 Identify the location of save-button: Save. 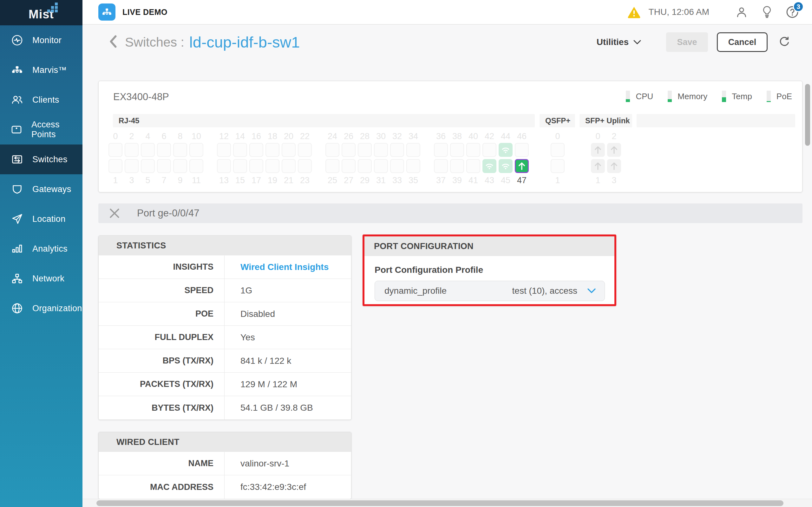
(687, 42).